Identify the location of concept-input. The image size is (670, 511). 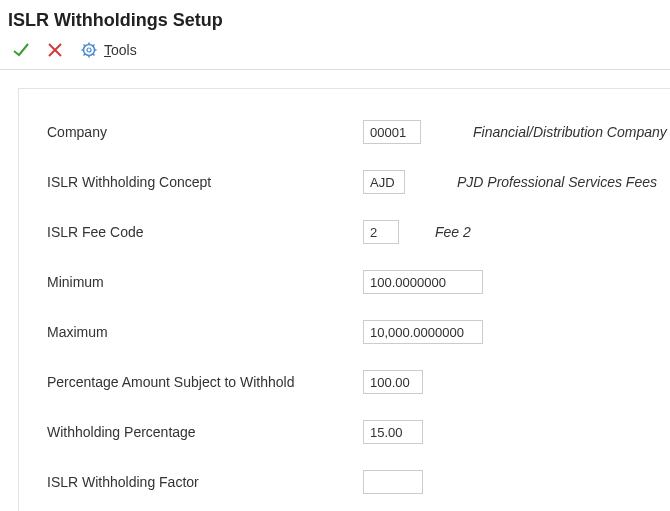
(384, 182).